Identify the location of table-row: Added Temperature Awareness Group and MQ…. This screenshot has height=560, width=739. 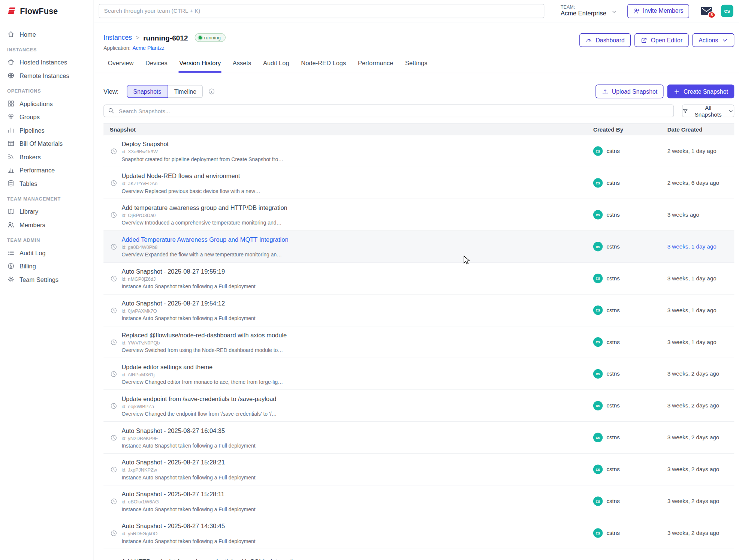
(419, 247).